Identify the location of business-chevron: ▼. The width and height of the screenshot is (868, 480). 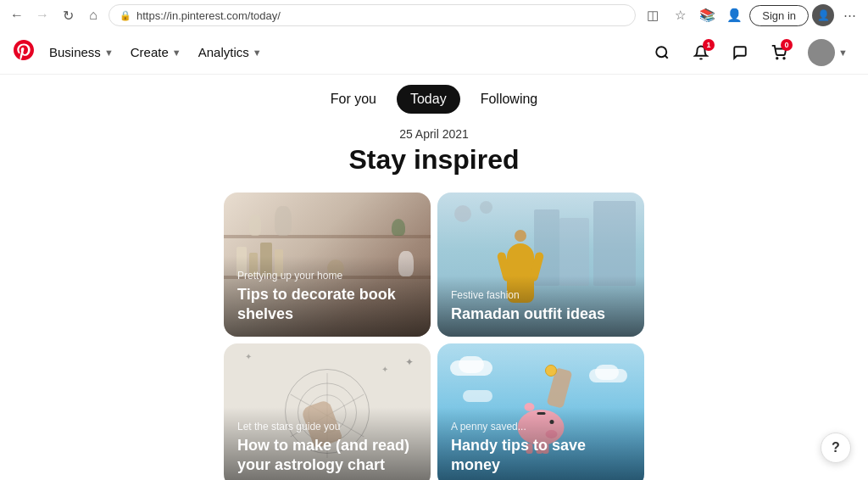
(108, 53).